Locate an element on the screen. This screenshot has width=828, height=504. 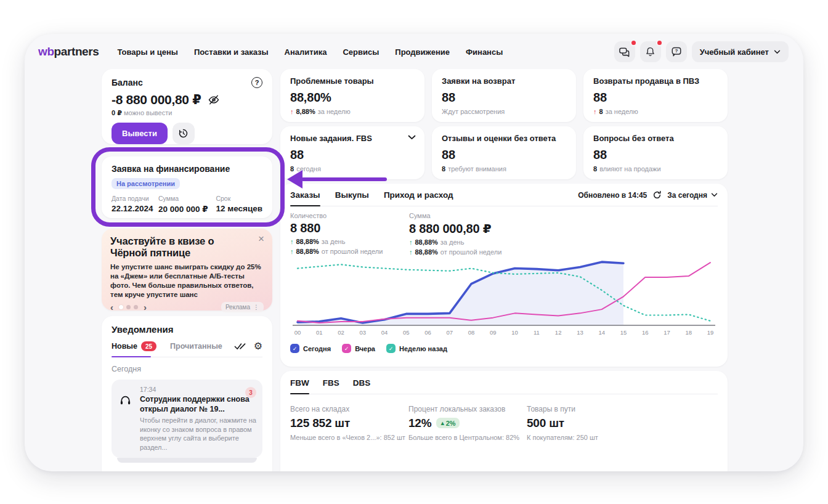
history-icon is located at coordinates (184, 133).